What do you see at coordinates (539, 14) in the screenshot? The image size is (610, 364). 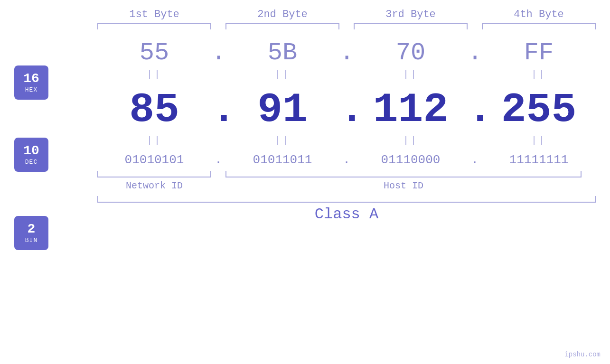 I see `byte4-header: 4th Byte` at bounding box center [539, 14].